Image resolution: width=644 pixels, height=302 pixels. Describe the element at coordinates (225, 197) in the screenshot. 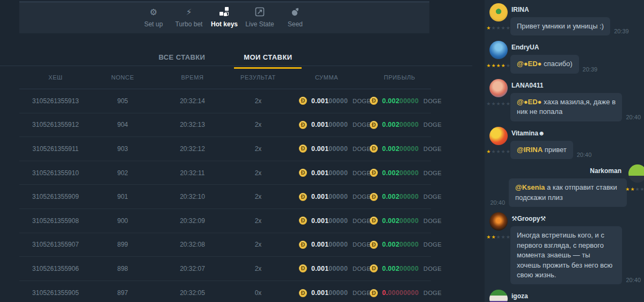

I see `table-row: 310526135590990120:32:102xĐ0.00100000DOG…` at that location.